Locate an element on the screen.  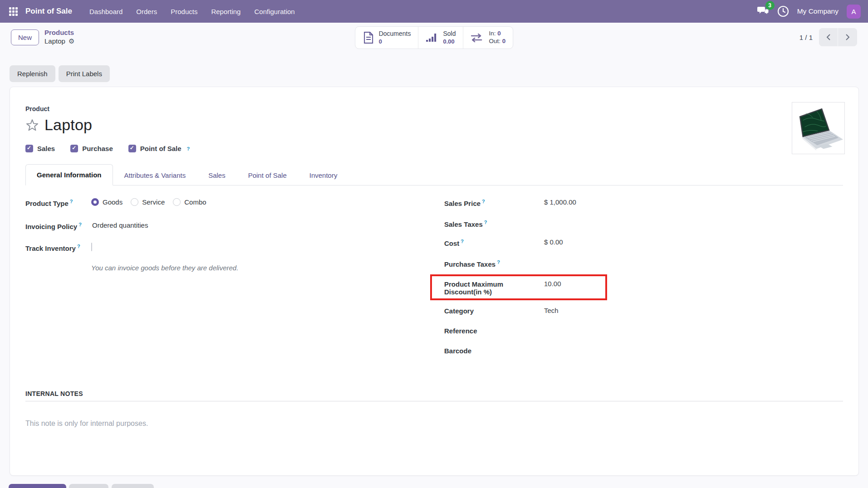
menu-reporting: Reporting is located at coordinates (226, 12).